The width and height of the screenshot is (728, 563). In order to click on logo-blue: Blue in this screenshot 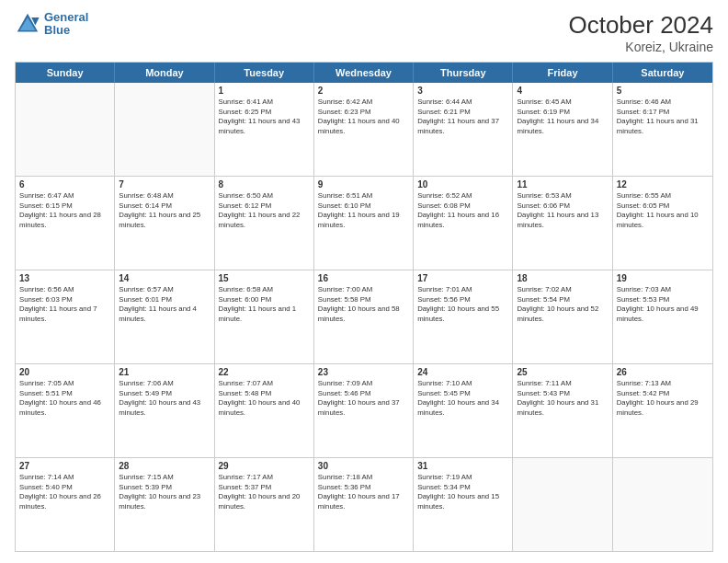, I will do `click(57, 29)`.